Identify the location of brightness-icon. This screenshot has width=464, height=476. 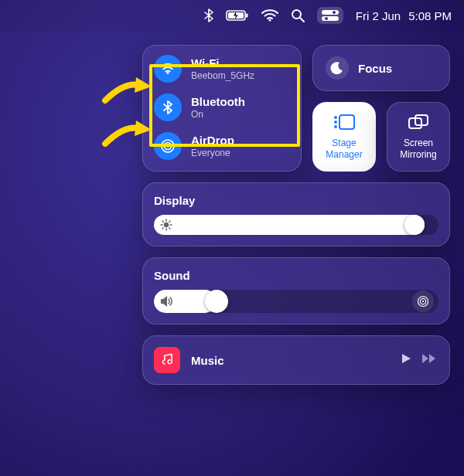
(166, 225).